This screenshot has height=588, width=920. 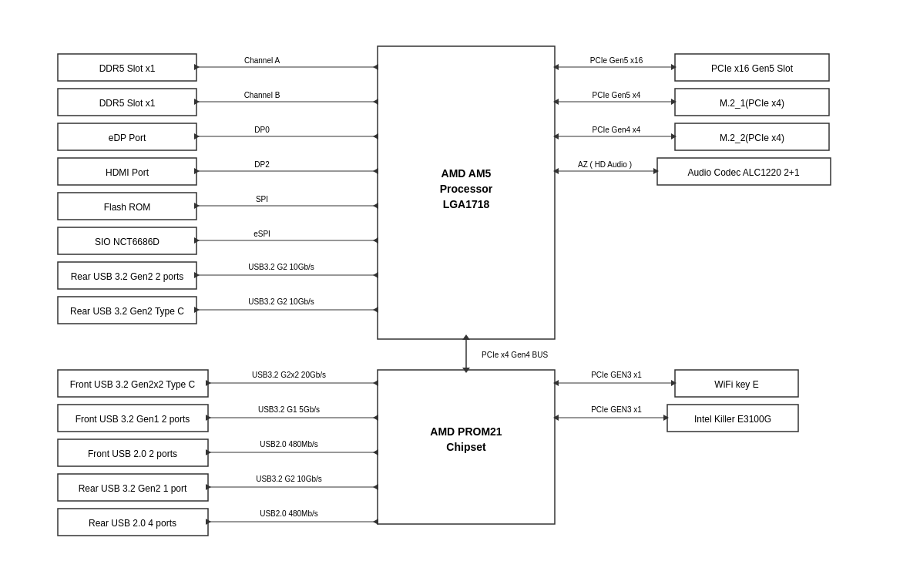 What do you see at coordinates (133, 489) in the screenshot?
I see `svg-text: Rear USB 3.2 Gen2 1 port` at bounding box center [133, 489].